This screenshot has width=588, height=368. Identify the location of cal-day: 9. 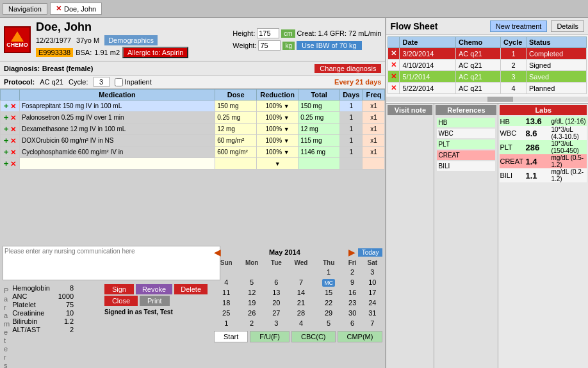
(352, 282).